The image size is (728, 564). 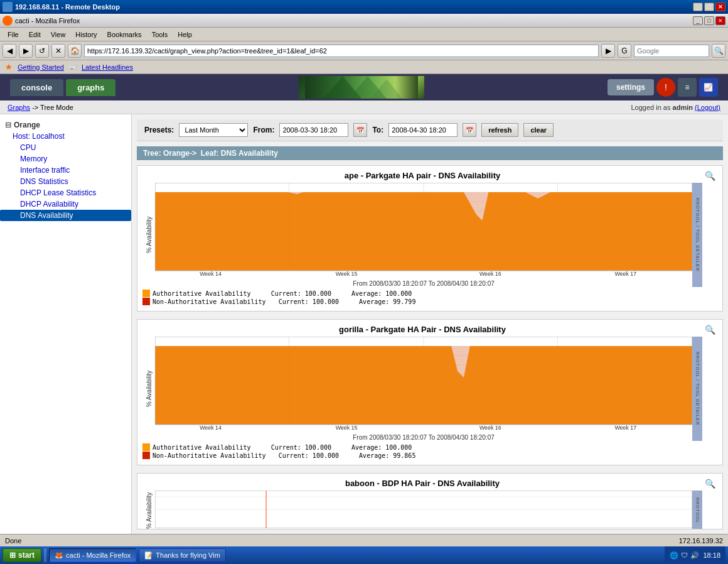 I want to click on firefox-icon, so click(x=8, y=21).